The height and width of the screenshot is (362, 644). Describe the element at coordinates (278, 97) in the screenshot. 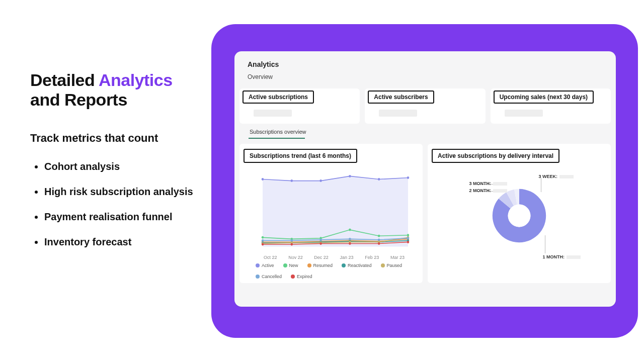

I see `stat-label: Active subscriptions` at that location.